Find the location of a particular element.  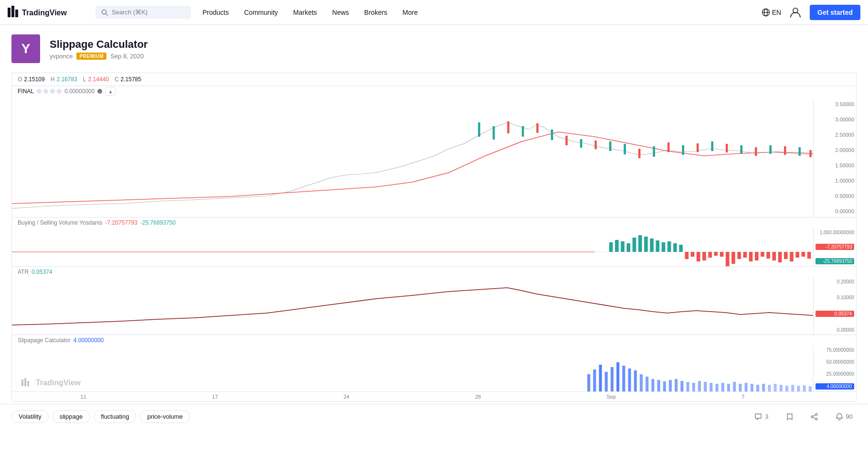

nav-more: More is located at coordinates (410, 12).